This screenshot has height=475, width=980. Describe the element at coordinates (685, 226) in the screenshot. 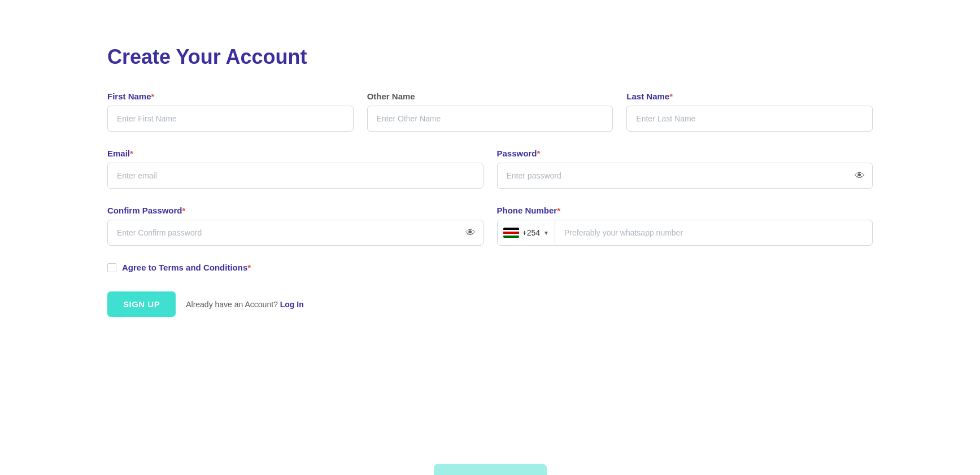

I see `phone-number-group: Phone Number* +254` at that location.